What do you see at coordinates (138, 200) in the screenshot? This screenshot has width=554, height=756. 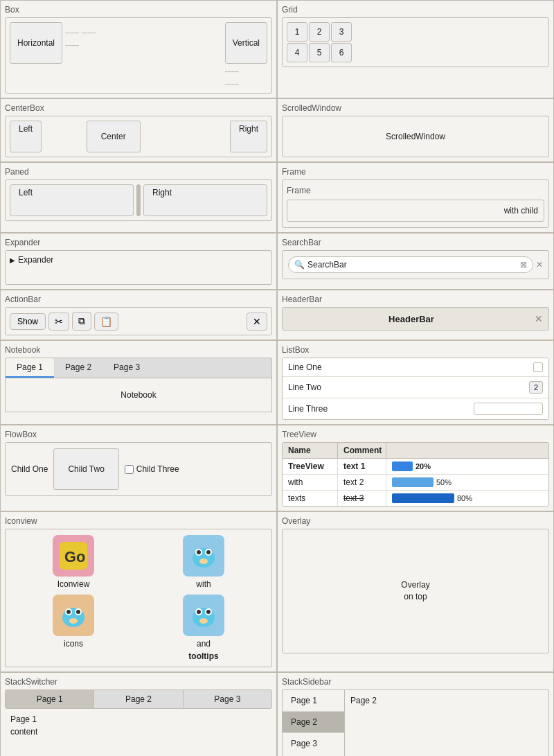 I see `paned-separator` at bounding box center [138, 200].